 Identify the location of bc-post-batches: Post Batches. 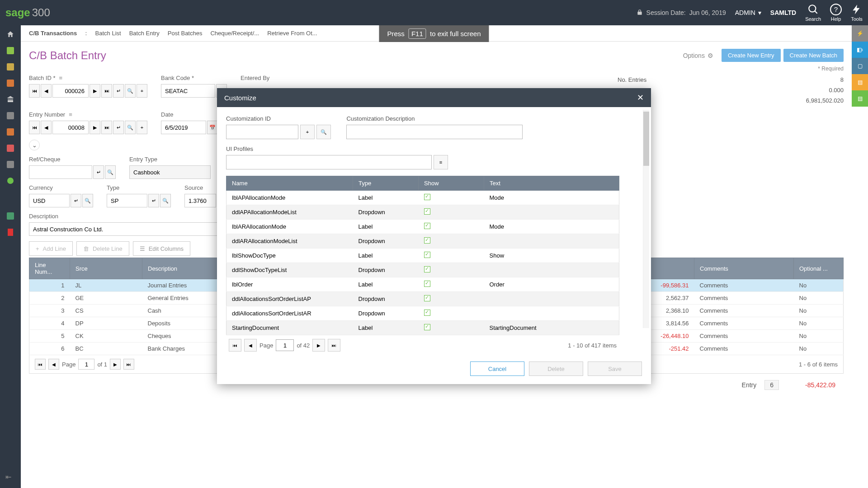
(185, 33).